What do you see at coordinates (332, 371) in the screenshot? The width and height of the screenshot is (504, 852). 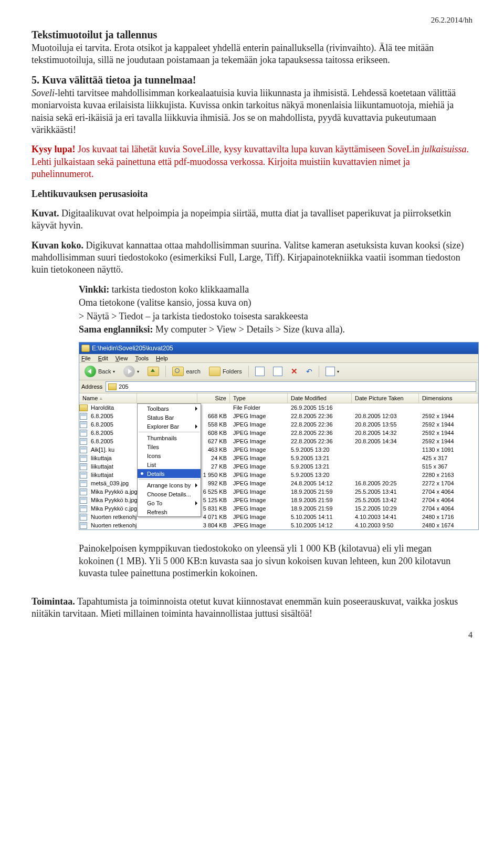 I see `views-button: ▾` at bounding box center [332, 371].